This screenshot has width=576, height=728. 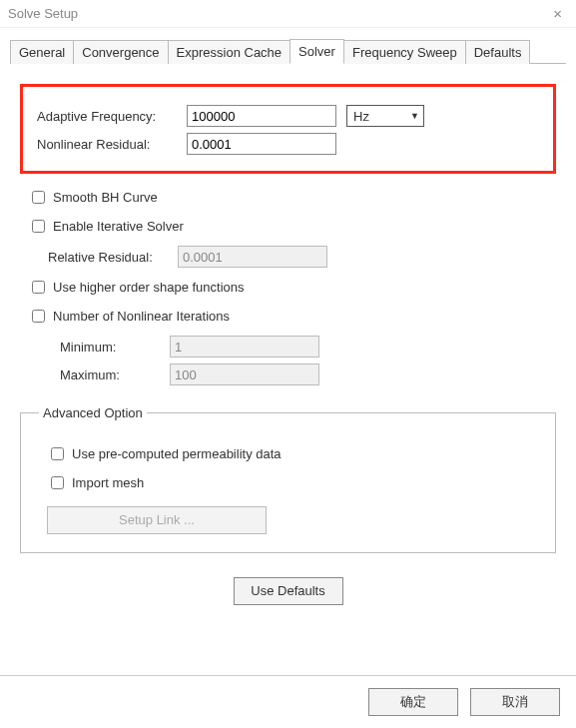 What do you see at coordinates (317, 52) in the screenshot?
I see `tab-solver: Solver` at bounding box center [317, 52].